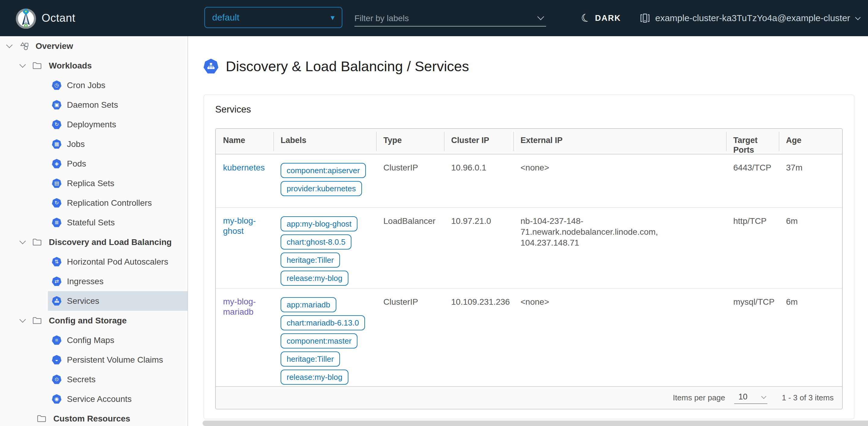 The image size is (868, 426). Describe the element at coordinates (620, 181) in the screenshot. I see `cell-external-ip: <none>` at that location.